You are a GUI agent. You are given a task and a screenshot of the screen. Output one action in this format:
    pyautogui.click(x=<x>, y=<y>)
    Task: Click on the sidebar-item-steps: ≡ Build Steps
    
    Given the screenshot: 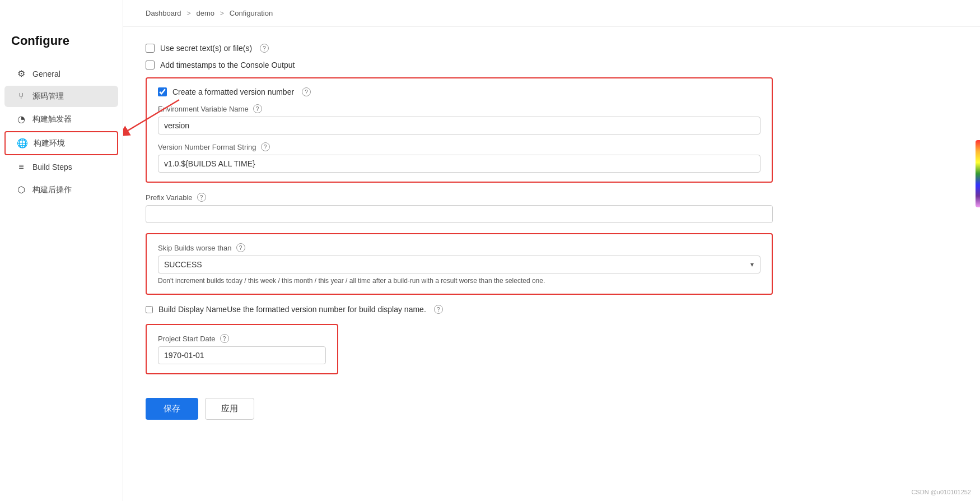 What is the action you would take?
    pyautogui.click(x=62, y=167)
    